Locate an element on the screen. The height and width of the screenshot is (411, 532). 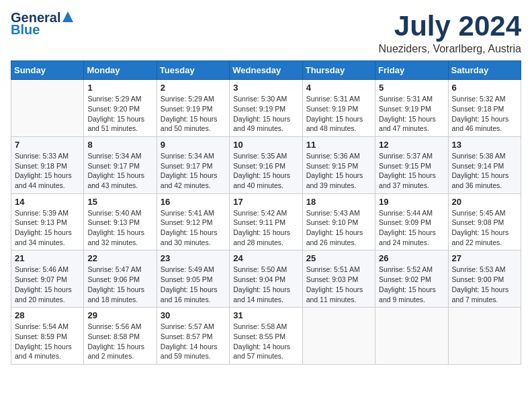
calendar-day-cell: 3Sunrise: 5:30 AM Sunset: 9:19 PM Daylig… is located at coordinates (266, 109).